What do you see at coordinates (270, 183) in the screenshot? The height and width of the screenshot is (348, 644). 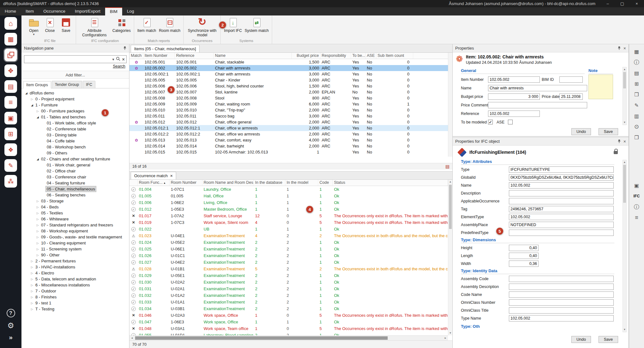 I see `occurrence-column-header: In the database` at bounding box center [270, 183].